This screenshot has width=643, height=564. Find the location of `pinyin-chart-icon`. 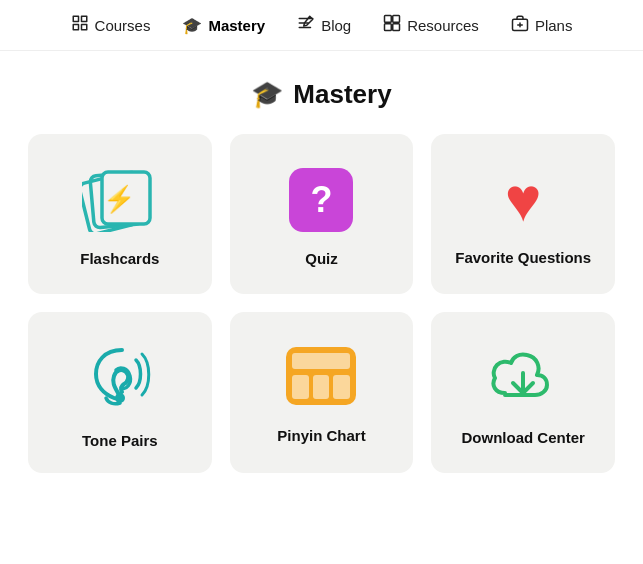

pinyin-chart-icon is located at coordinates (321, 378).